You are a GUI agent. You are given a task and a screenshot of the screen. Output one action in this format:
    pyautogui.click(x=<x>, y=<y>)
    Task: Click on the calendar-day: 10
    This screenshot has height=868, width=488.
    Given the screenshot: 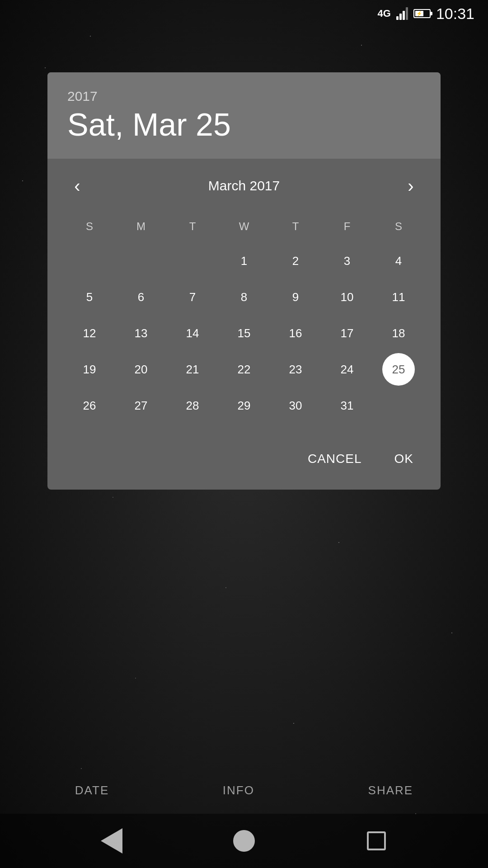 What is the action you would take?
    pyautogui.click(x=347, y=297)
    